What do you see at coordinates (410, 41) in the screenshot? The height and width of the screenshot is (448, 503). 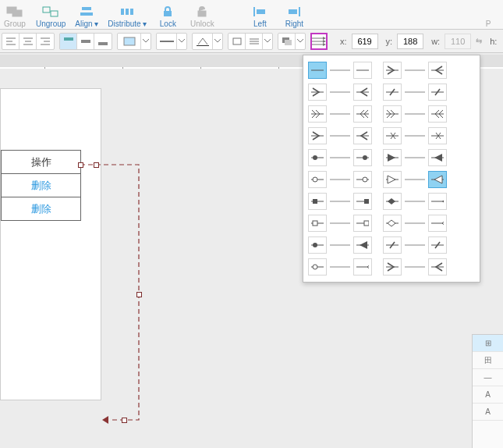 I see `y-input` at bounding box center [410, 41].